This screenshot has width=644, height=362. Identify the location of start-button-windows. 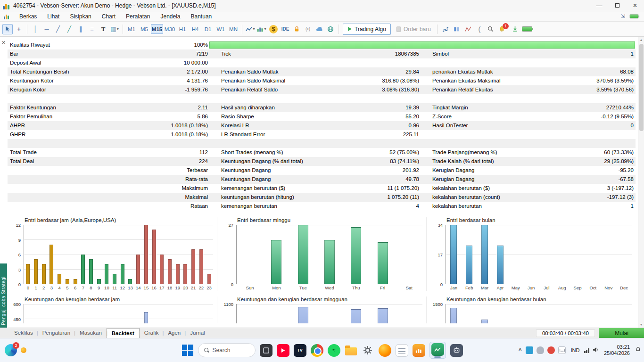
(188, 350).